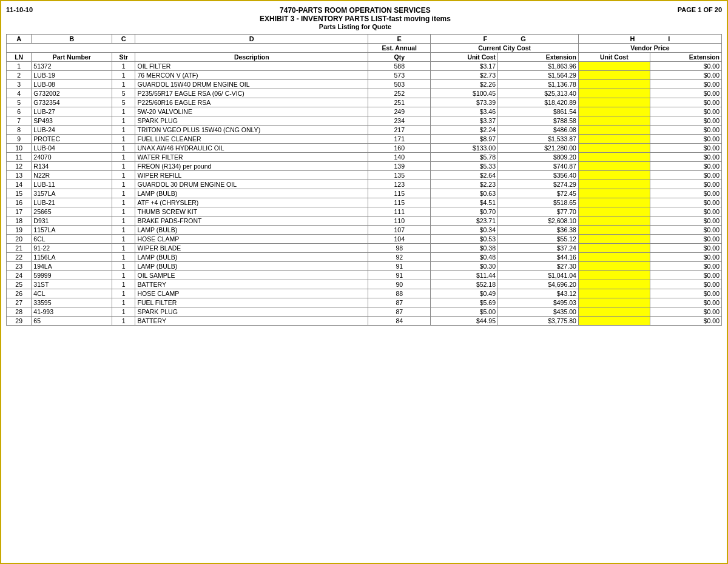  I want to click on table-row: 264CL1HOSE CLAMP88$0.49$43.12$0.00, so click(364, 294).